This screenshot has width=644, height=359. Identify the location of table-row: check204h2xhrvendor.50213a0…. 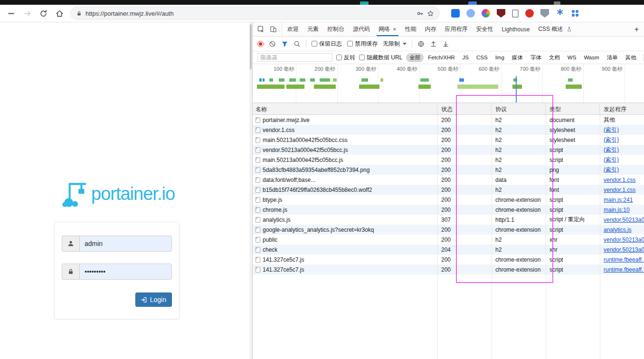
(448, 250).